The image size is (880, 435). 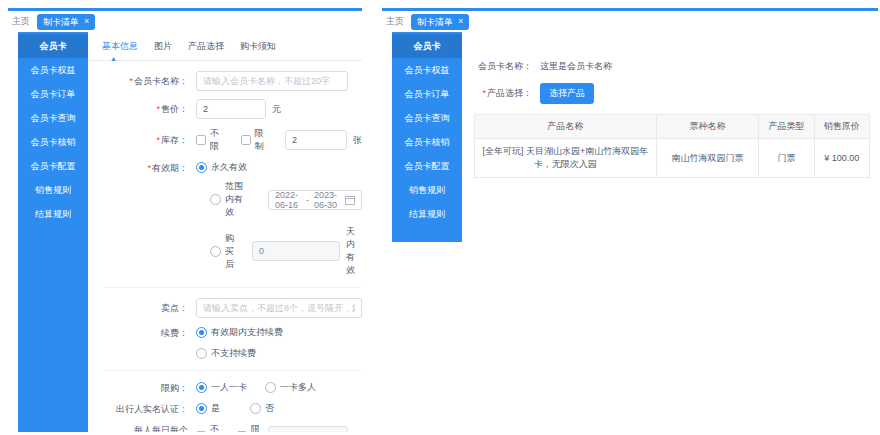 What do you see at coordinates (315, 200) in the screenshot?
I see `date-range-picker: 2022-06-16 - 2023-06-30` at bounding box center [315, 200].